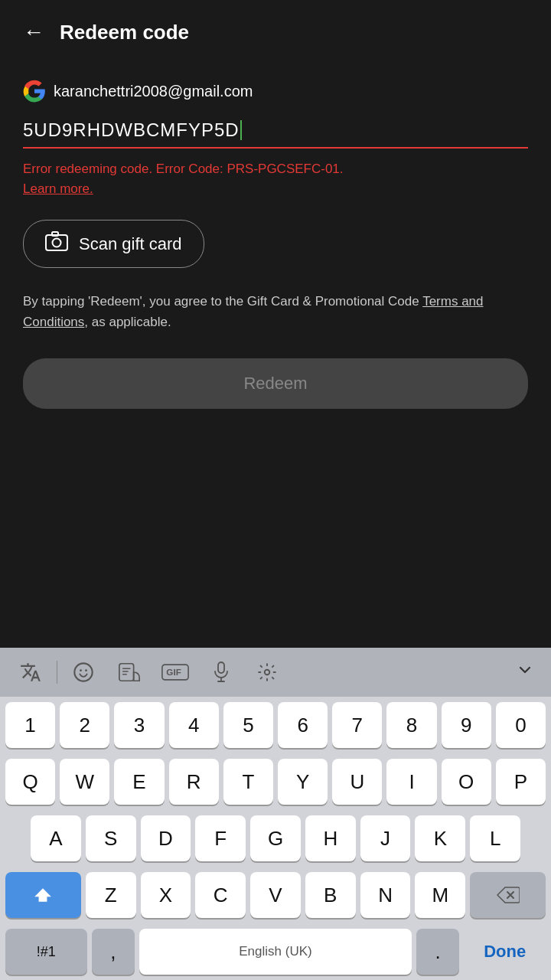  Describe the element at coordinates (34, 91) in the screenshot. I see `google-logo-icon` at that location.